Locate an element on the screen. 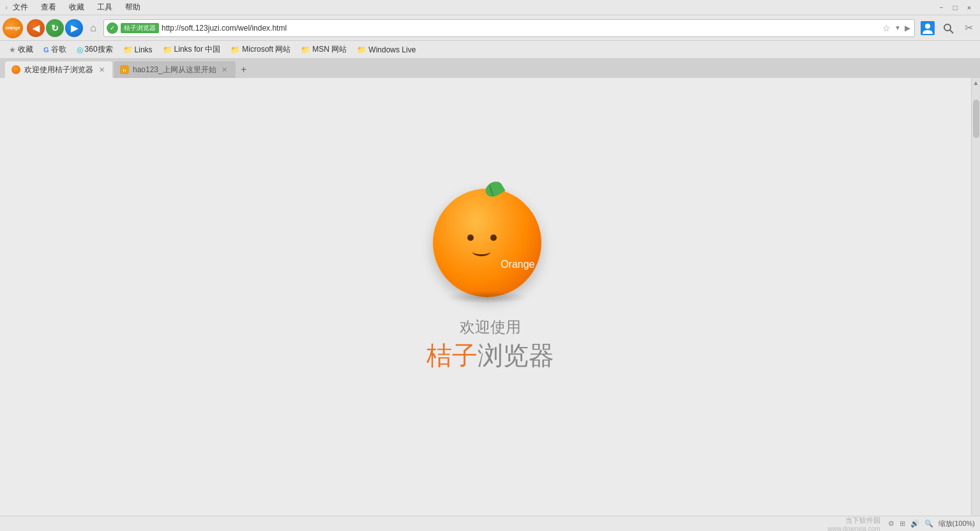 The width and height of the screenshot is (980, 531). title-bar-more: › is located at coordinates (6, 8).